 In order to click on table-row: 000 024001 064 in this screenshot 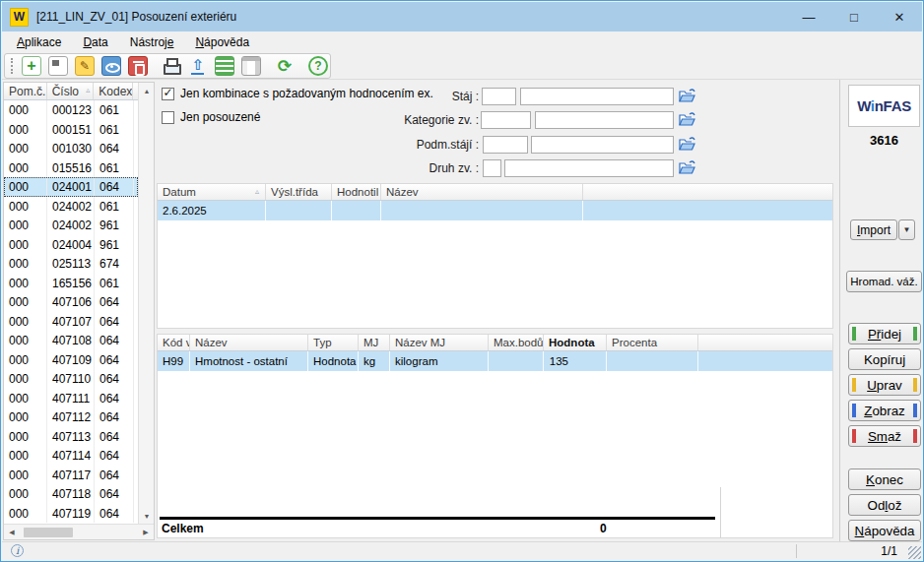, I will do `click(71, 187)`.